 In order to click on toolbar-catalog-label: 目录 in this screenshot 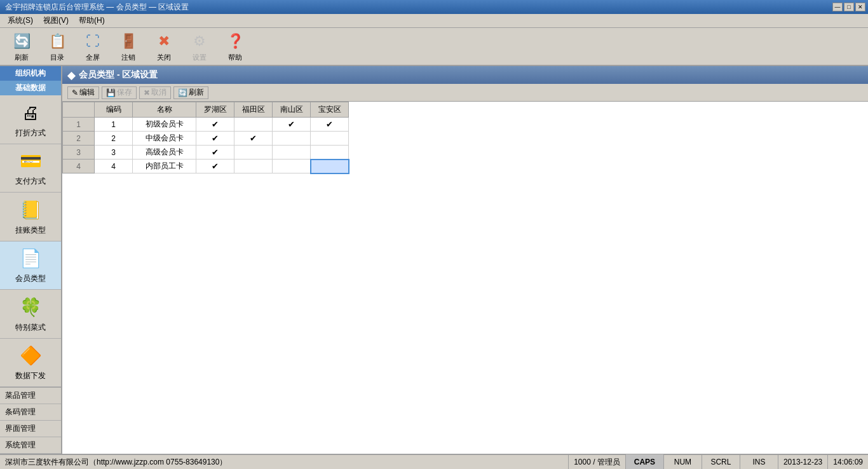, I will do `click(57, 57)`.